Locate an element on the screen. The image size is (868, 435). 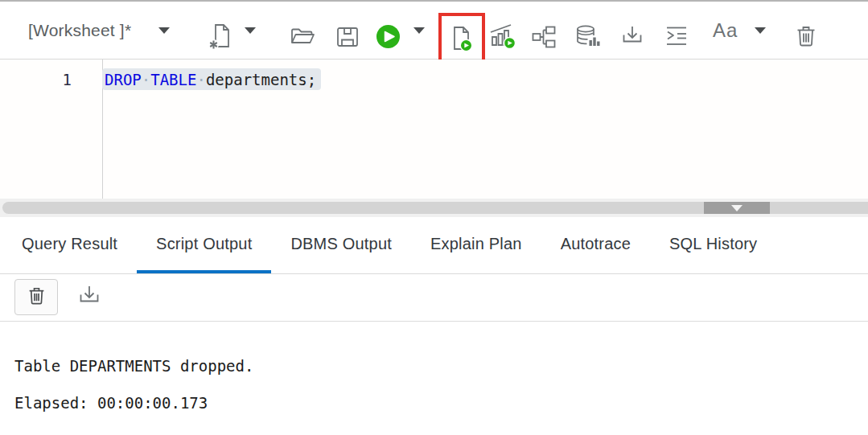
output-elapsed: Elapsed: 00:00:00.173 is located at coordinates (441, 404).